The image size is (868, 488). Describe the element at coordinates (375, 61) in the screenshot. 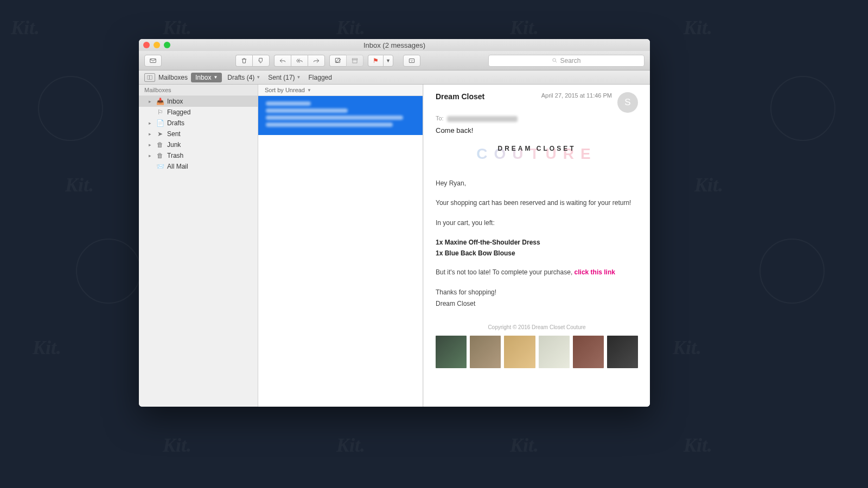

I see `flag-button: ⚑` at that location.